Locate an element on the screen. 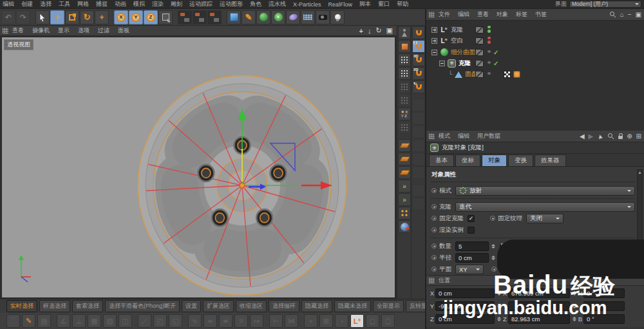 Image resolution: width=644 pixels, height=329 pixels. hide-unselected-button: 隐藏未选择 is located at coordinates (353, 306).